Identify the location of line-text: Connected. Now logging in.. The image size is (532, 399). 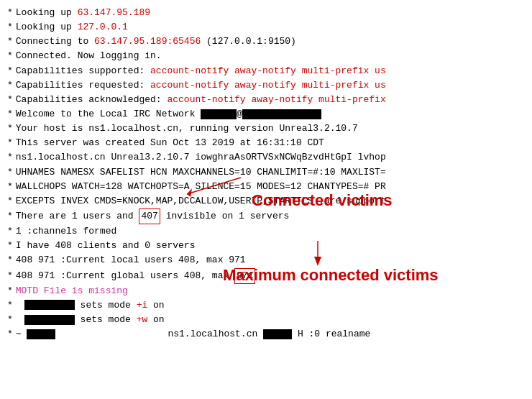
(89, 56).